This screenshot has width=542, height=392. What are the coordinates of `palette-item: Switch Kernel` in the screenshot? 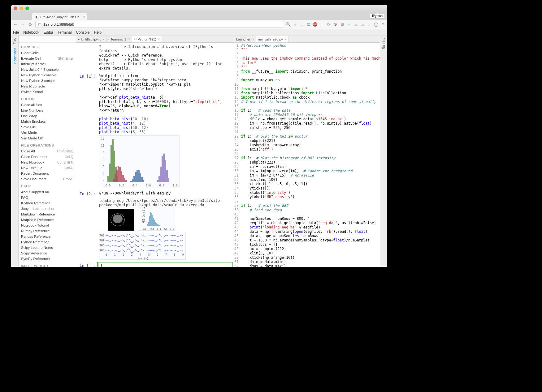 It's located at (47, 92).